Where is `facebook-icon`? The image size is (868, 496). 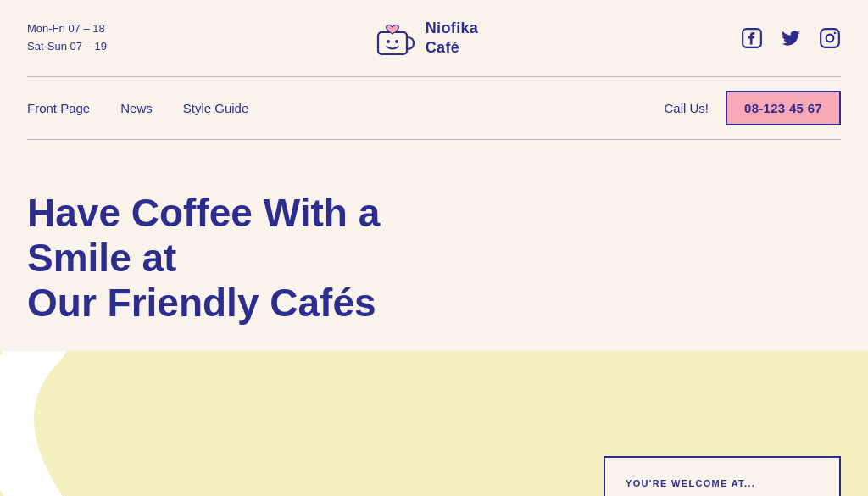
facebook-icon is located at coordinates (752, 38).